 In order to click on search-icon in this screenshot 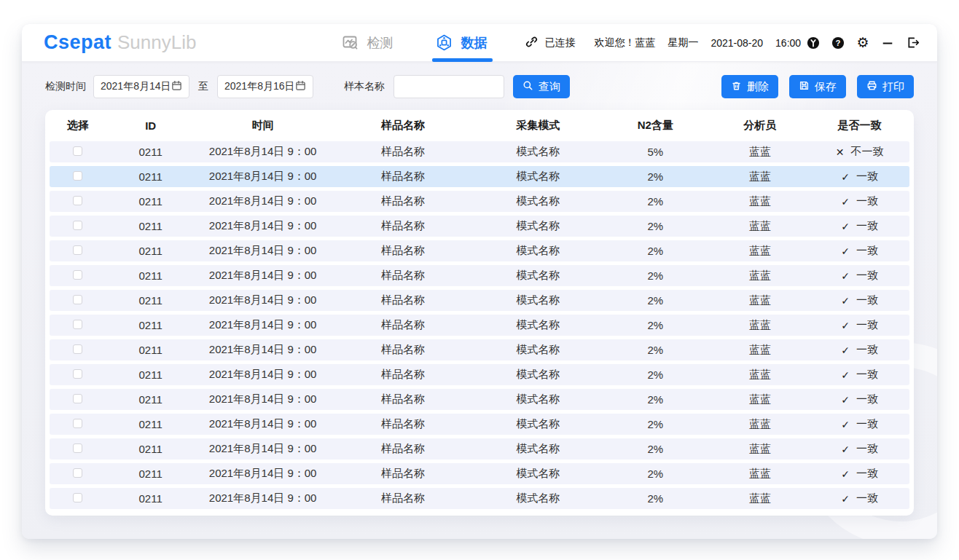, I will do `click(528, 87)`.